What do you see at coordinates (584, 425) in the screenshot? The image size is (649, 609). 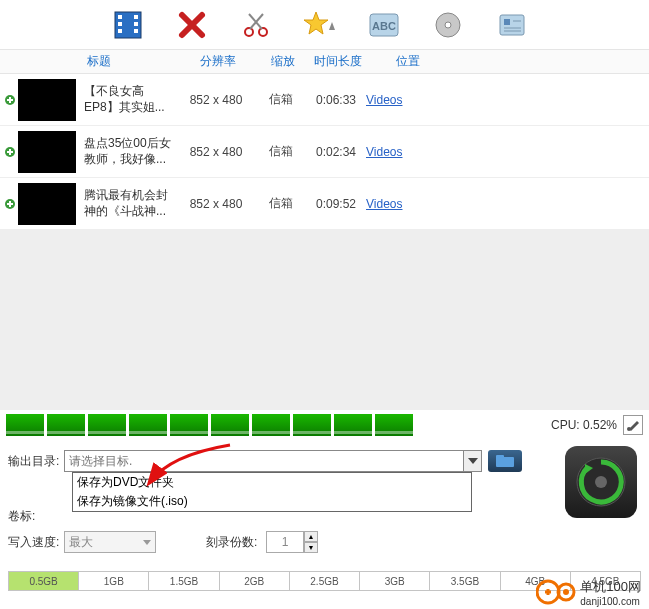 I see `cpu-label: CPU: 0.52%` at bounding box center [584, 425].